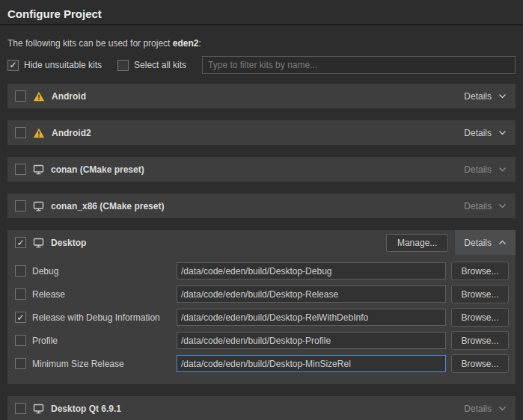 This screenshot has height=420, width=523. What do you see at coordinates (49, 294) in the screenshot?
I see `config-label: Release` at bounding box center [49, 294].